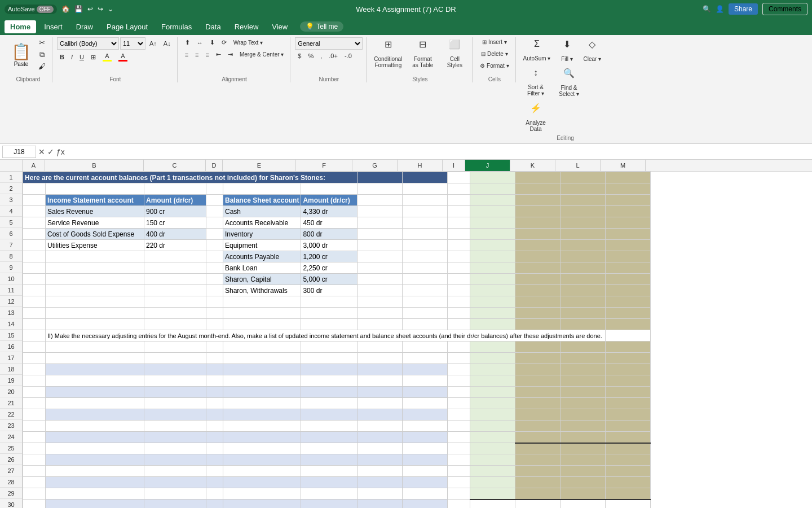 The width and height of the screenshot is (812, 508). I want to click on balance-r7c1: Sharon, Capital, so click(262, 279).